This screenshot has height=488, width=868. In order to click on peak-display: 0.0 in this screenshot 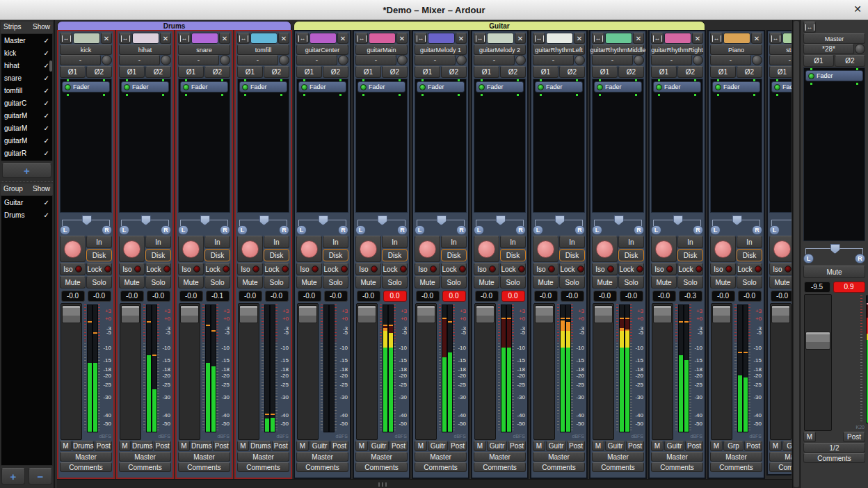, I will do `click(454, 296)`.